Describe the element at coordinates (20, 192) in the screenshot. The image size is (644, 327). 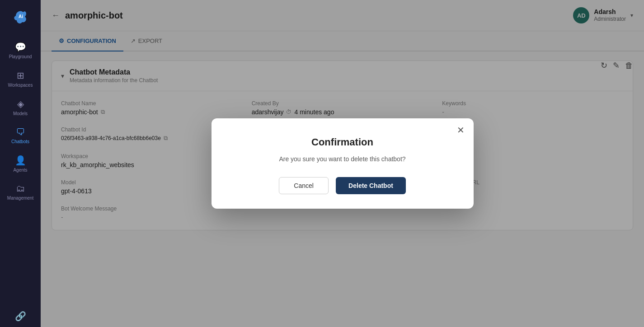
I see `sidebar-item-management: 🗂 Management` at that location.